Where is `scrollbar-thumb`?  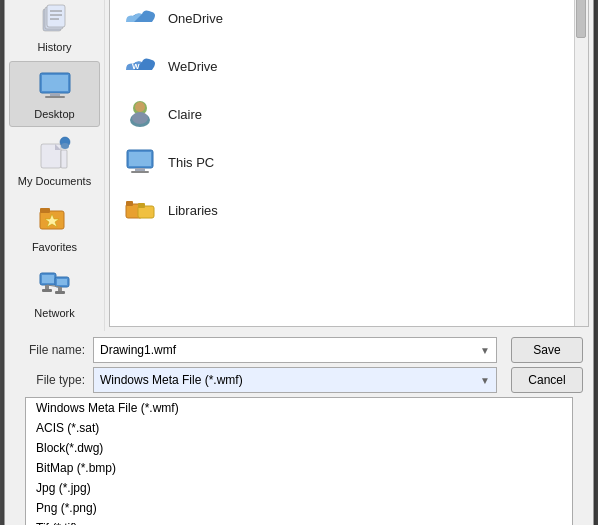 scrollbar-thumb is located at coordinates (581, 19).